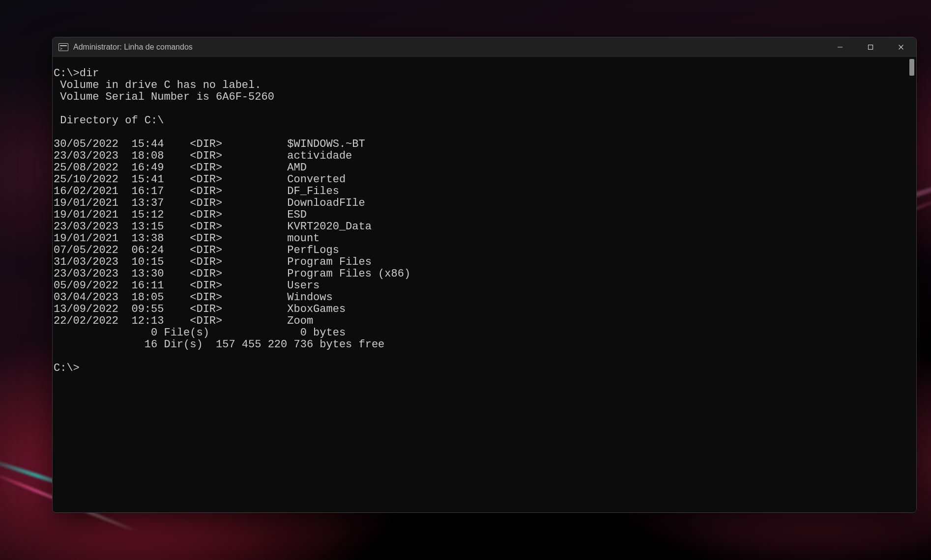 The width and height of the screenshot is (931, 560). I want to click on command-prompt-icon, so click(63, 47).